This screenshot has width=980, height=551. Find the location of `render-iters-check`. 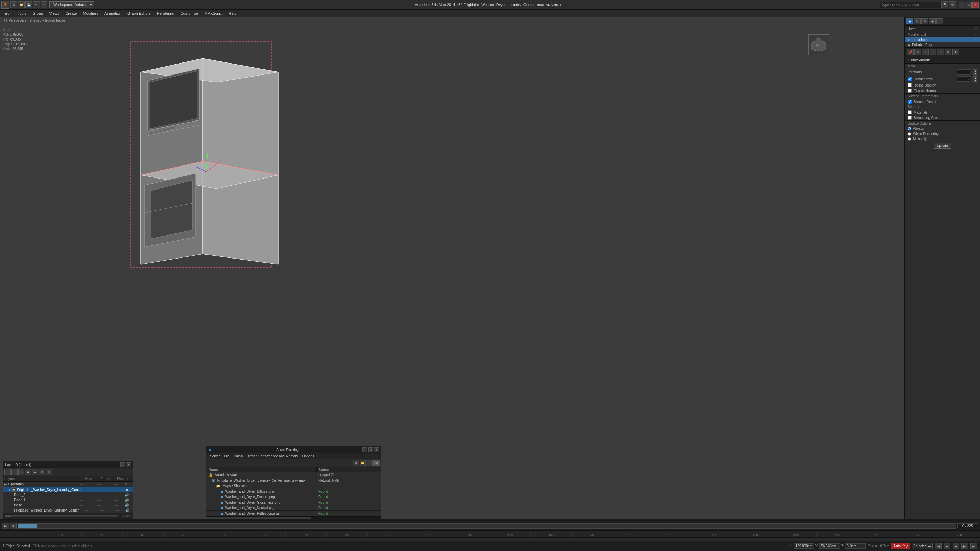

render-iters-check is located at coordinates (909, 79).